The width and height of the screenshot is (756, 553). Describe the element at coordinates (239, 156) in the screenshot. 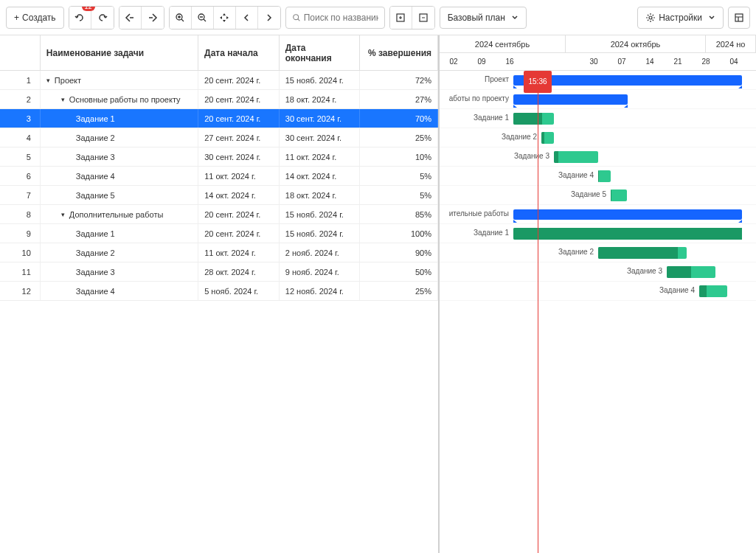

I see `row-start: 30 сент. 2024 г.` at that location.